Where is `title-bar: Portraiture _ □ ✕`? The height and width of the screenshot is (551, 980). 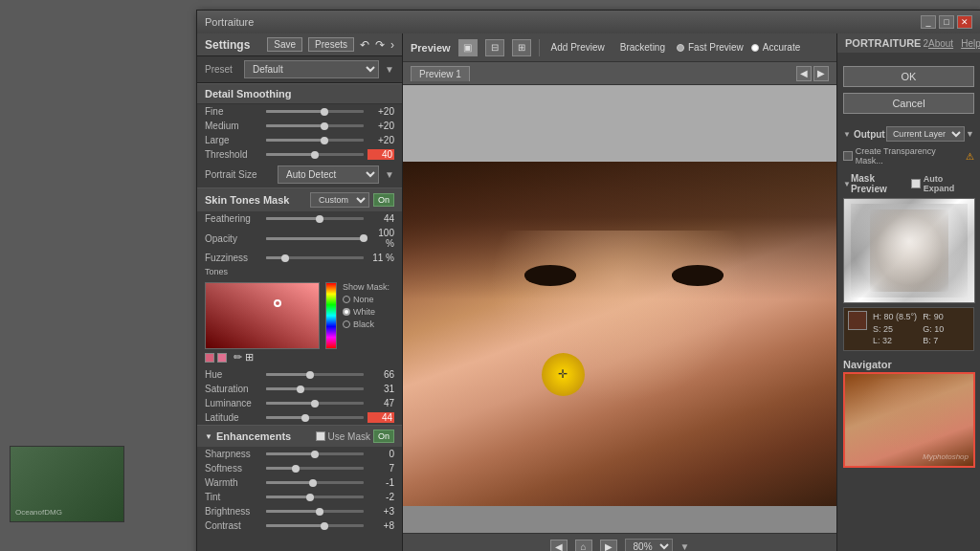 title-bar: Portraiture _ □ ✕ is located at coordinates (589, 22).